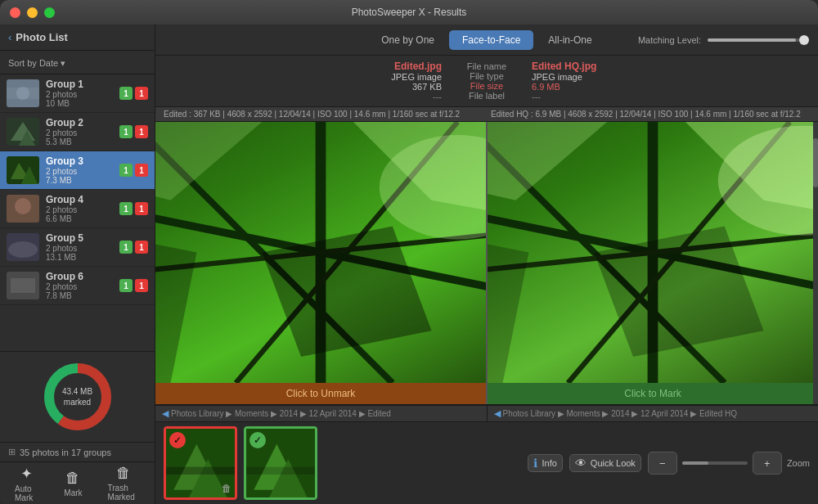 This screenshot has height=504, width=818. What do you see at coordinates (715, 463) in the screenshot?
I see `zoom-slider` at bounding box center [715, 463].